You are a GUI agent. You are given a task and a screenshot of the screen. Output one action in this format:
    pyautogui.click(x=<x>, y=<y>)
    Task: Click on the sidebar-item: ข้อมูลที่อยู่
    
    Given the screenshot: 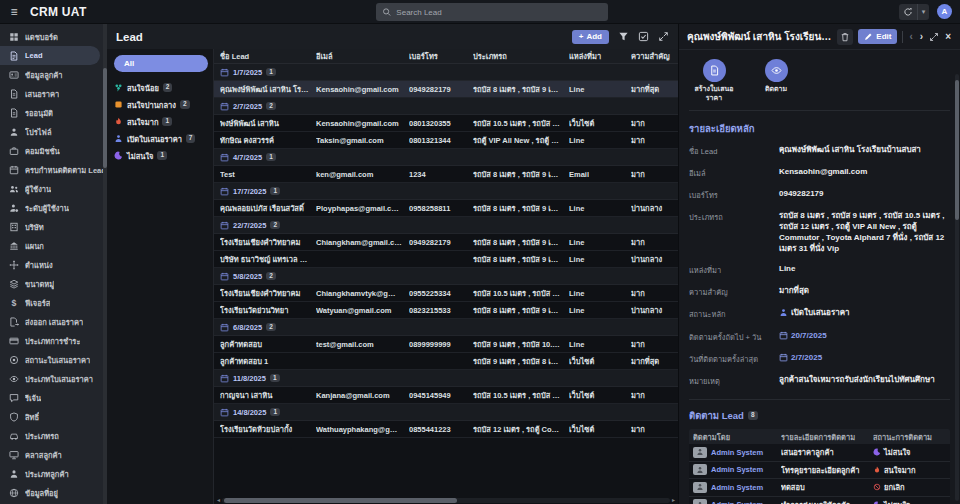 What is the action you would take?
    pyautogui.click(x=54, y=492)
    